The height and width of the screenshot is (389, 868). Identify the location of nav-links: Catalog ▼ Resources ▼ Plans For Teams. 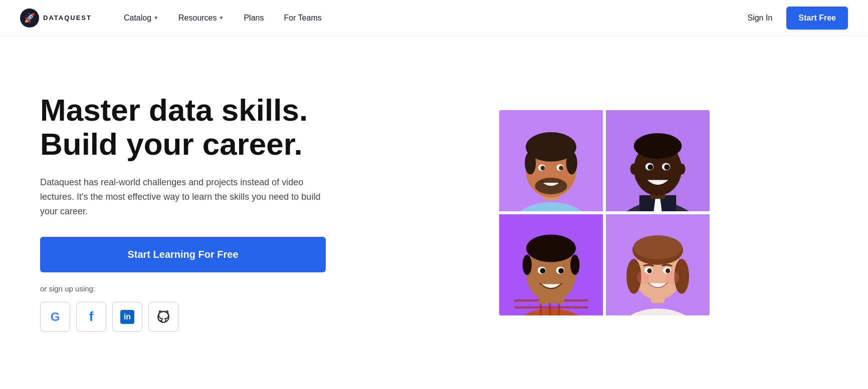
(429, 18).